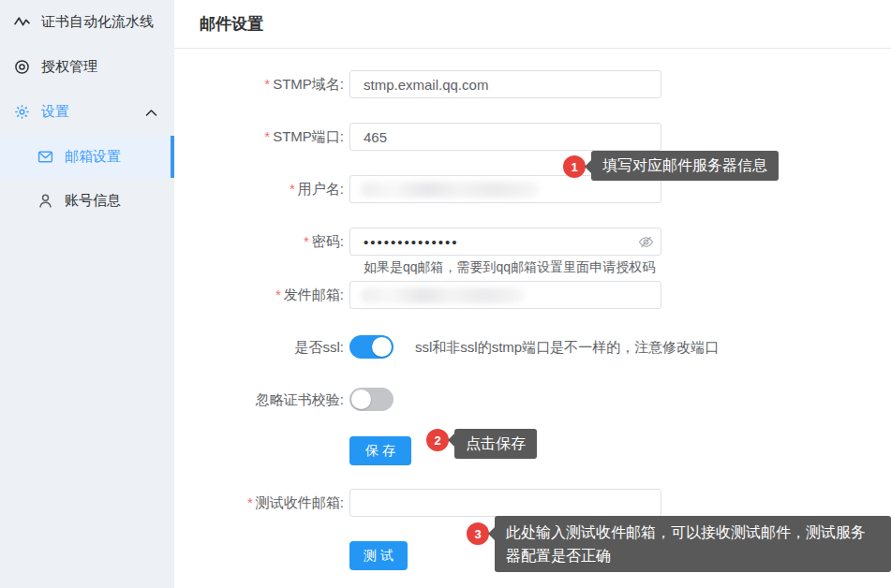  I want to click on ssl-hint: ssl和非ssl的stmp端口是不一样的，注意修改端口, so click(567, 346).